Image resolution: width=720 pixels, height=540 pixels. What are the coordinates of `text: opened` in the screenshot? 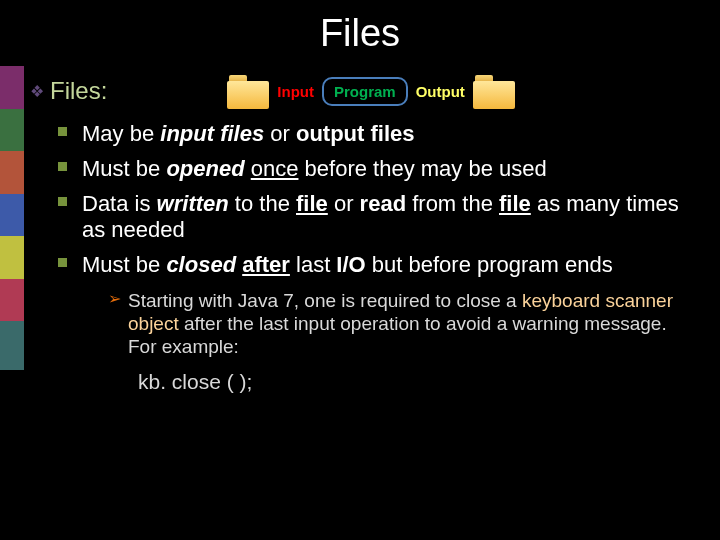 It's located at (205, 168).